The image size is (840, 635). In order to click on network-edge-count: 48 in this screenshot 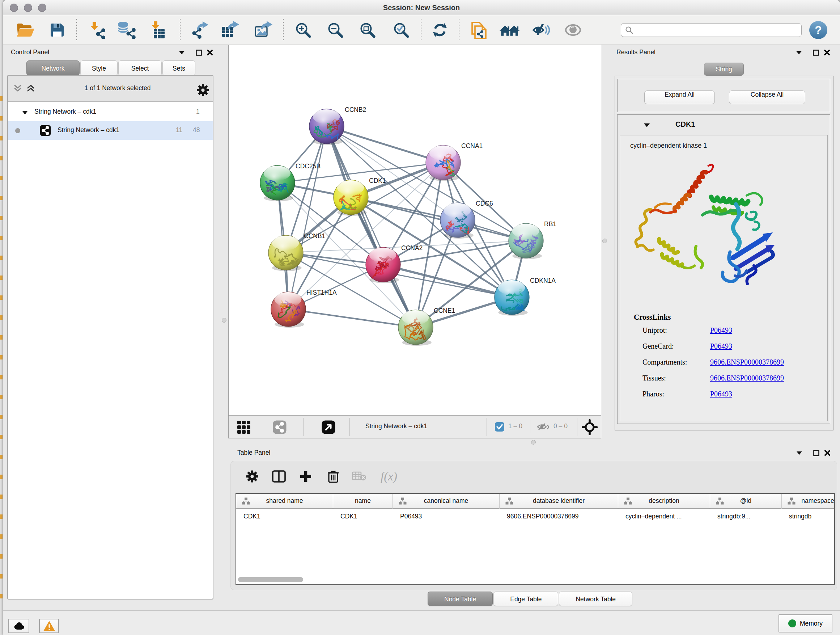, I will do `click(196, 130)`.